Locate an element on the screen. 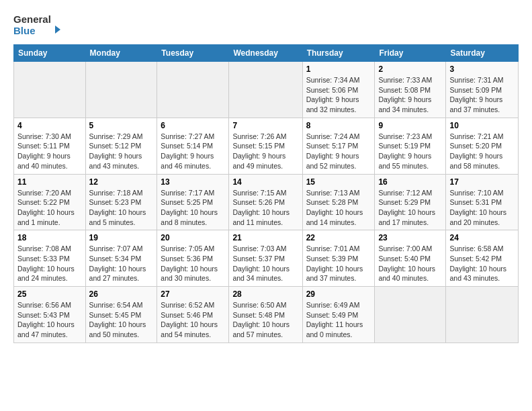 The width and height of the screenshot is (532, 411). calendar-cell: 22Sunrise: 7:01 AM Sunset: 5:39 PM Dayli… is located at coordinates (339, 259).